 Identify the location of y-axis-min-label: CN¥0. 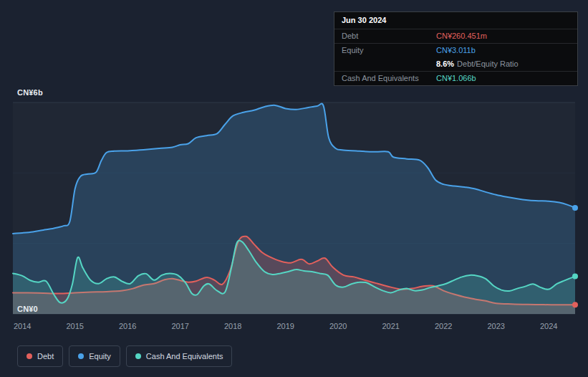
(27, 309).